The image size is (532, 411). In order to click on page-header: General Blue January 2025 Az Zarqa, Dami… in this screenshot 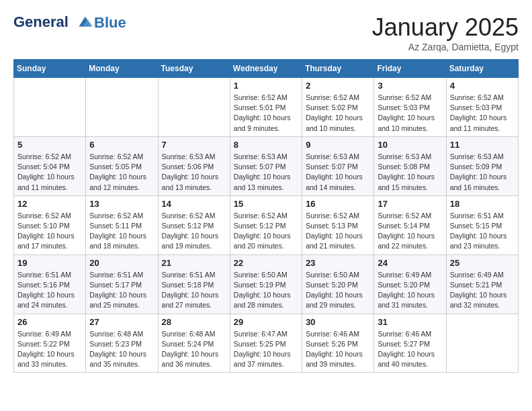, I will do `click(266, 33)`.